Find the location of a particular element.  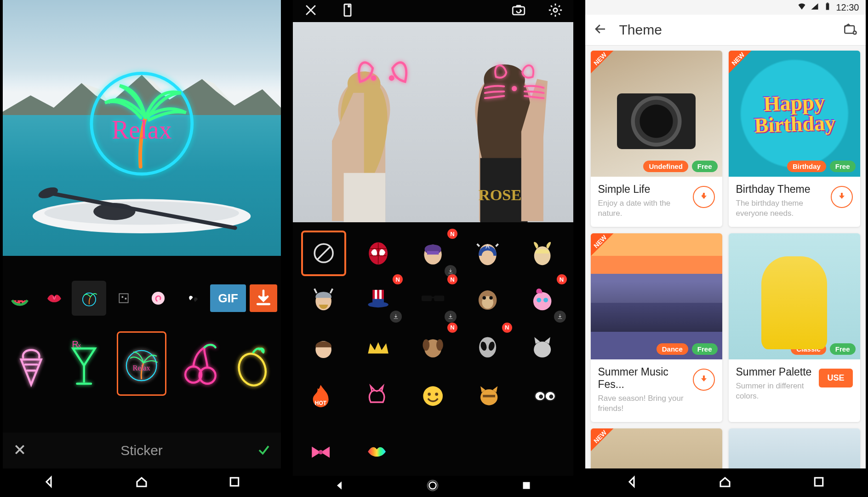

theme-card-summer-music: NEW Dance Free Summer Music Fes... Rave … is located at coordinates (657, 328).